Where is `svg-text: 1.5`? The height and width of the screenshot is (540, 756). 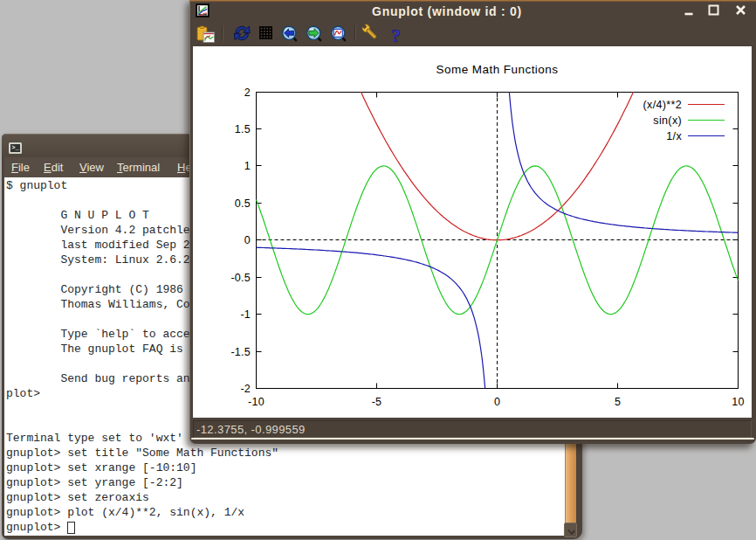 svg-text: 1.5 is located at coordinates (243, 129).